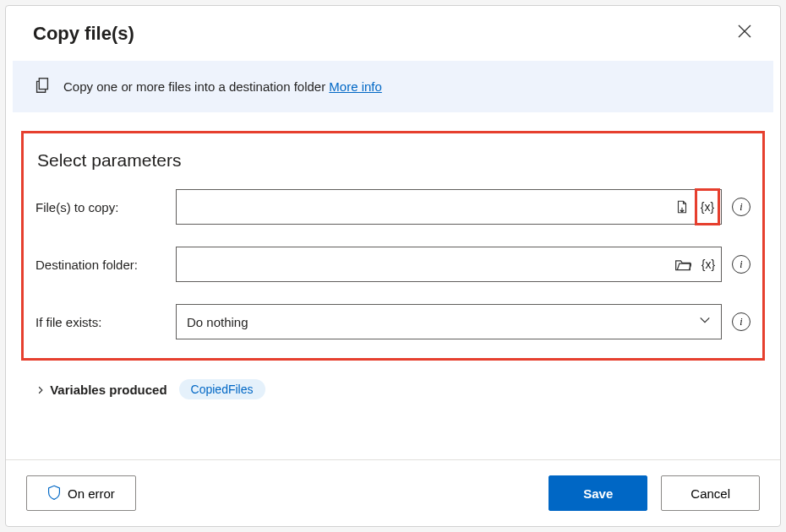 Image resolution: width=786 pixels, height=532 pixels. What do you see at coordinates (106, 265) in the screenshot?
I see `dest-label: Destination folder:` at bounding box center [106, 265].